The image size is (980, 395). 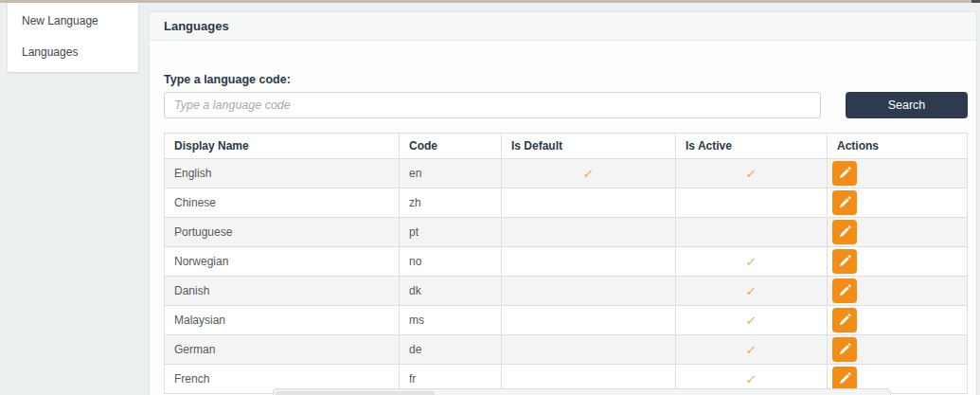 I want to click on sidebar-item-languages: Languages, so click(x=73, y=52).